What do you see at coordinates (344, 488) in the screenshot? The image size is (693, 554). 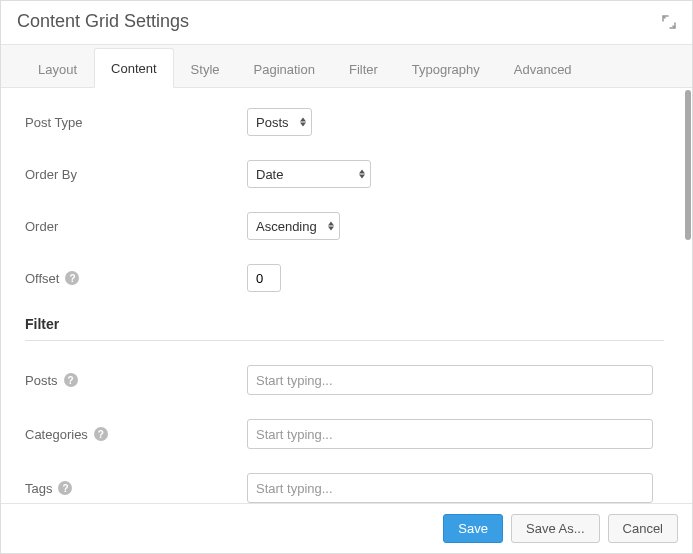 I see `row-filter-tags: Tags ?` at bounding box center [344, 488].